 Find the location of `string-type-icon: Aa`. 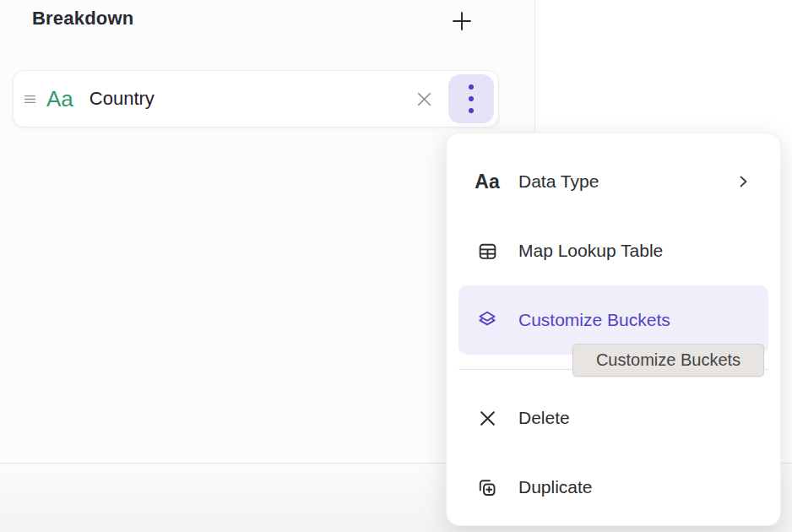

string-type-icon: Aa is located at coordinates (60, 99).